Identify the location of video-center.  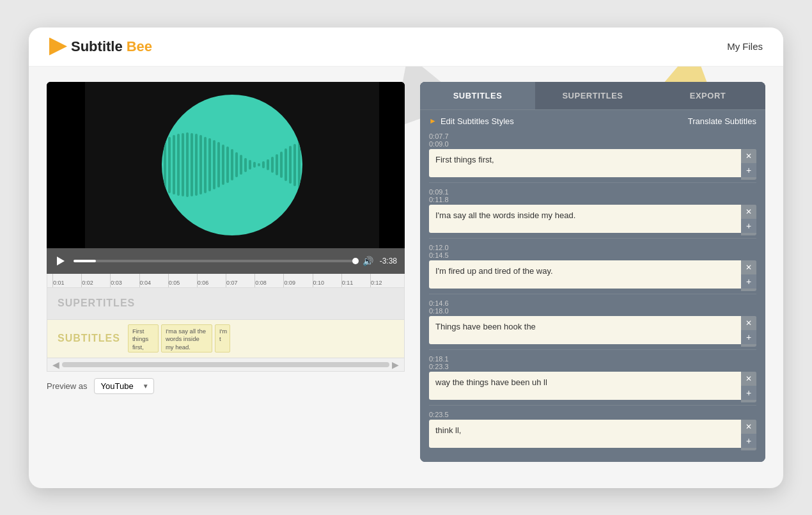
(232, 165).